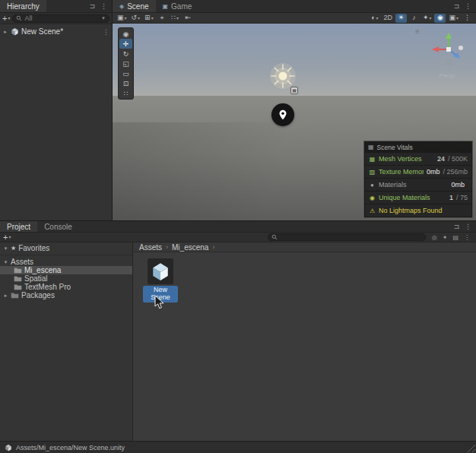  Describe the element at coordinates (138, 6) in the screenshot. I see `scene-tab-label: Scene` at that location.